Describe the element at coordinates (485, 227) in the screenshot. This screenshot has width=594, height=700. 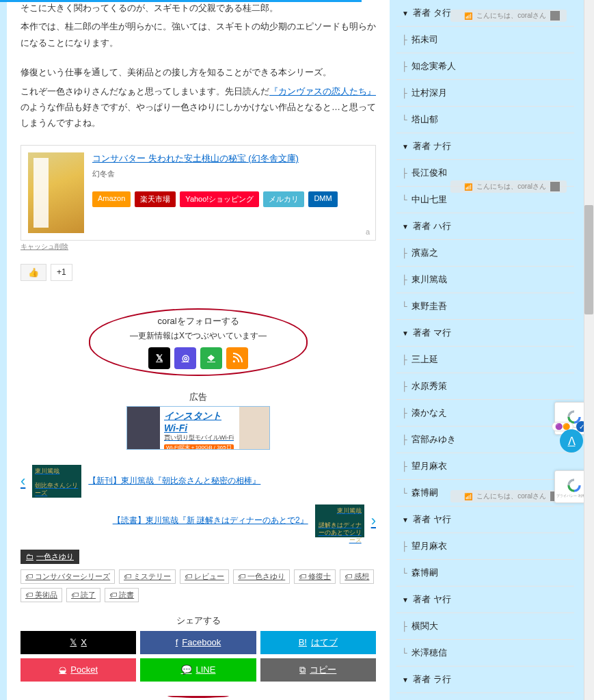
I see `sidebar-heading: ▼著者 ハ行` at that location.